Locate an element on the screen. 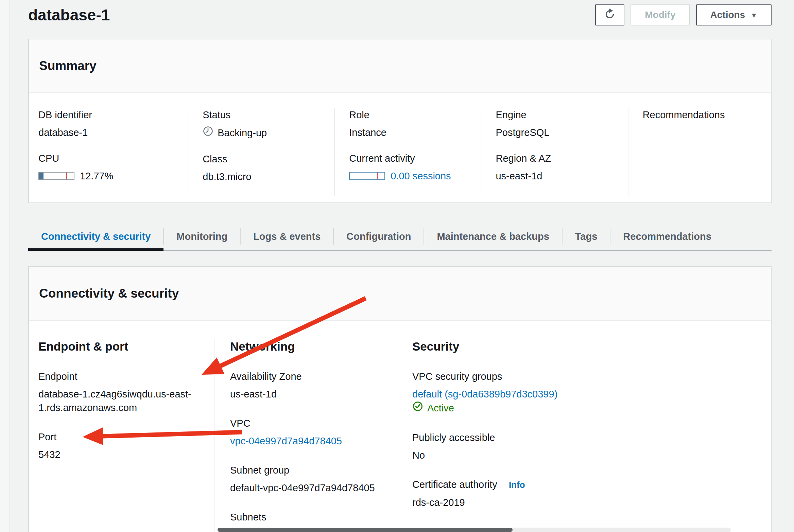  connectivity-panel-title: Connectivity & security is located at coordinates (400, 294).